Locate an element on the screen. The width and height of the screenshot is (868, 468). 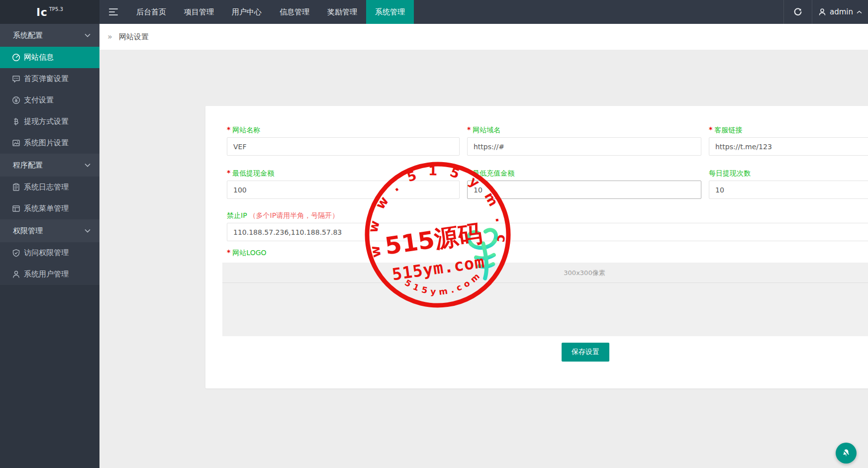
sidebar-group-system-config: 系统配置 is located at coordinates (50, 35).